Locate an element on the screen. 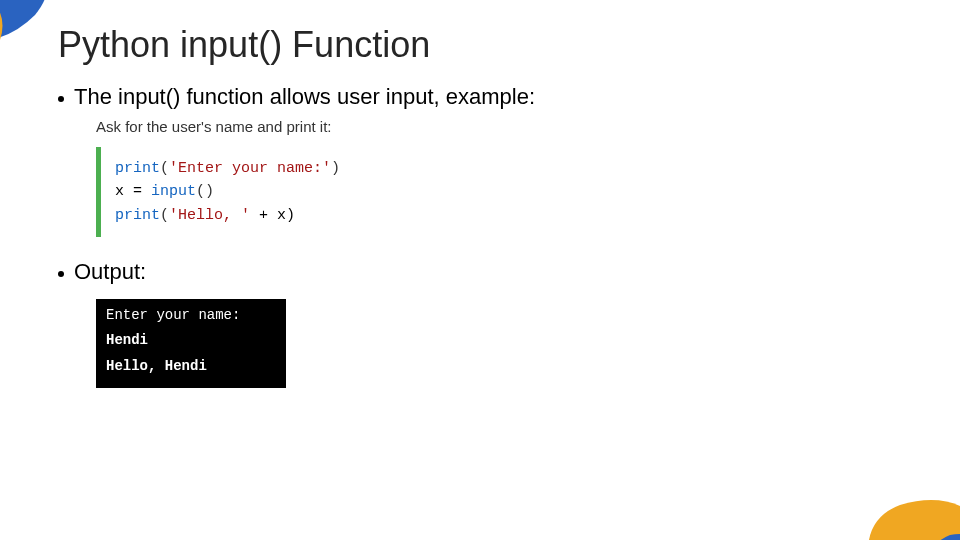  decorative-corner-top is located at coordinates (30, 30).